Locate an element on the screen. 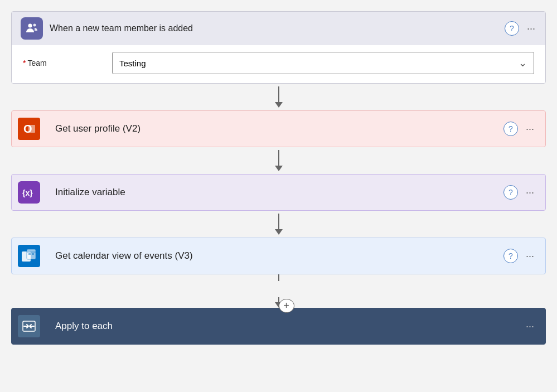 This screenshot has width=557, height=392. initialize-variable-actions: ? ··· is located at coordinates (524, 192).